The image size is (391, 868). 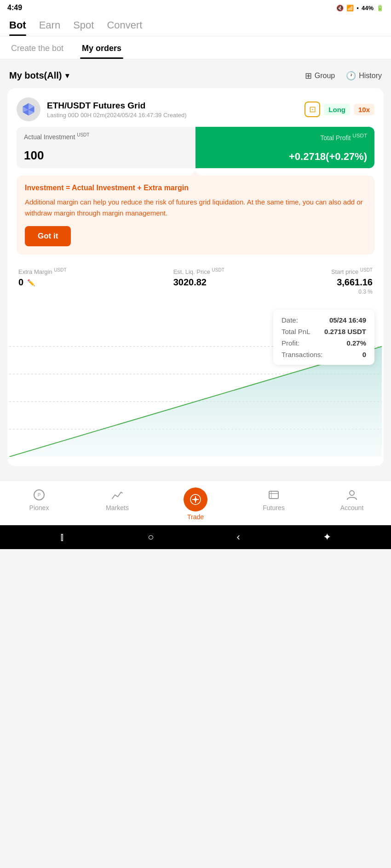 What do you see at coordinates (196, 215) in the screenshot?
I see `info-box: Investment = Actual Investment + Extra m…` at bounding box center [196, 215].